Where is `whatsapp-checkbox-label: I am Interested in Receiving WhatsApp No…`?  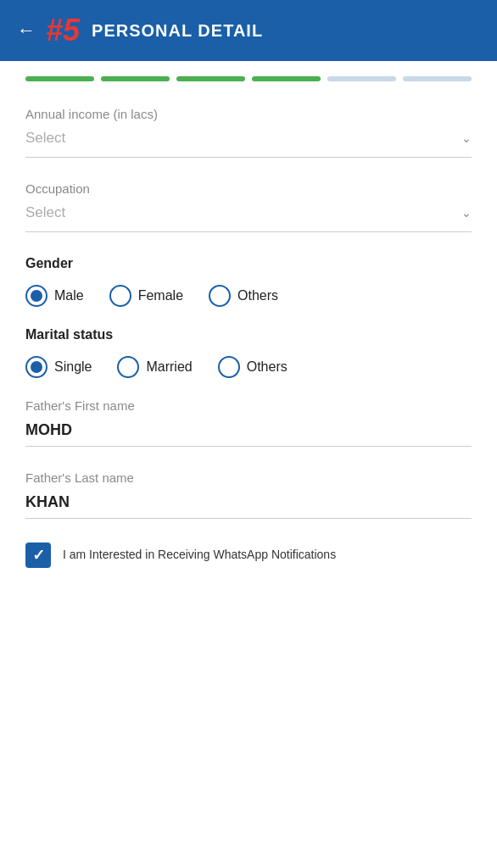
whatsapp-checkbox-label: I am Interested in Receiving WhatsApp No… is located at coordinates (199, 555).